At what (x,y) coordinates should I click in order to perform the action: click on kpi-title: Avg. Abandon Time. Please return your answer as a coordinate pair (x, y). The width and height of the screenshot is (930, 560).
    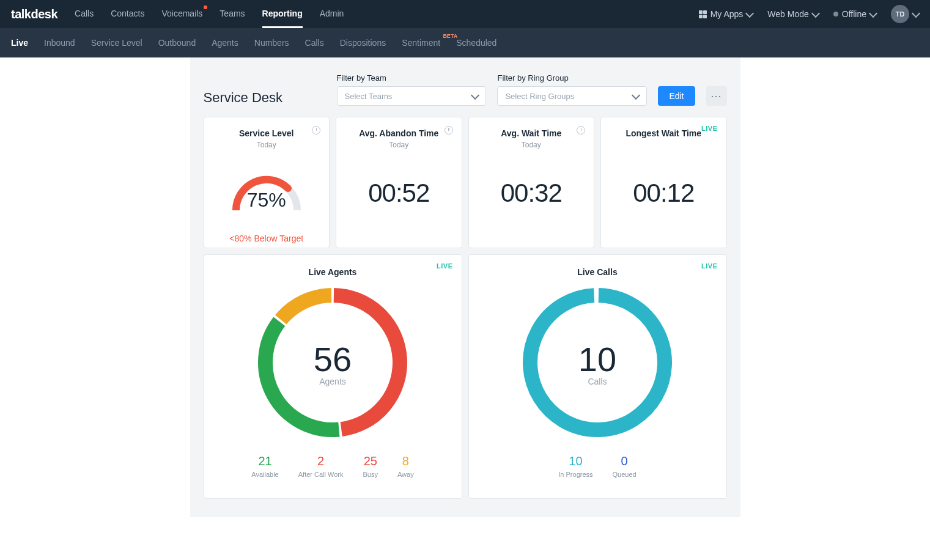
    Looking at the image, I should click on (399, 133).